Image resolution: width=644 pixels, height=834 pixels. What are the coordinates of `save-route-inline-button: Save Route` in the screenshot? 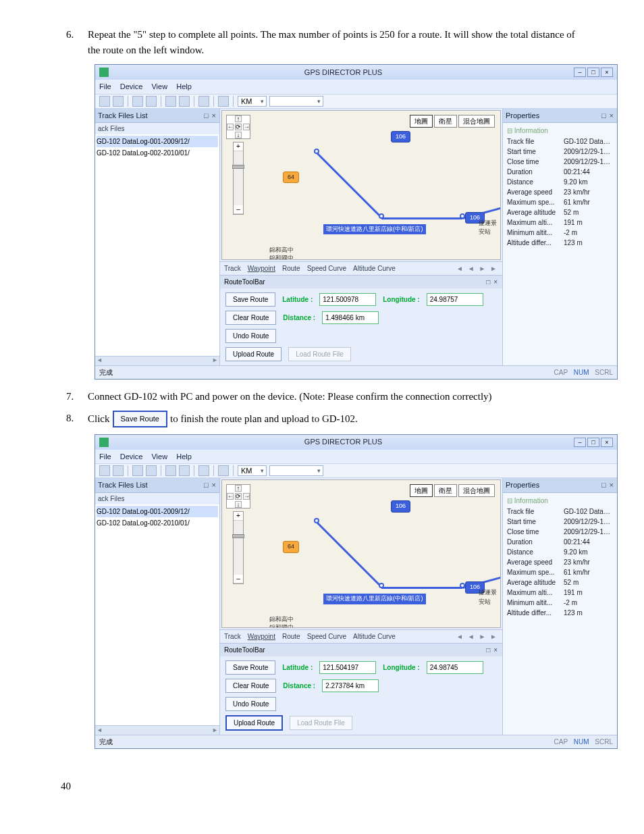 It's located at (140, 419).